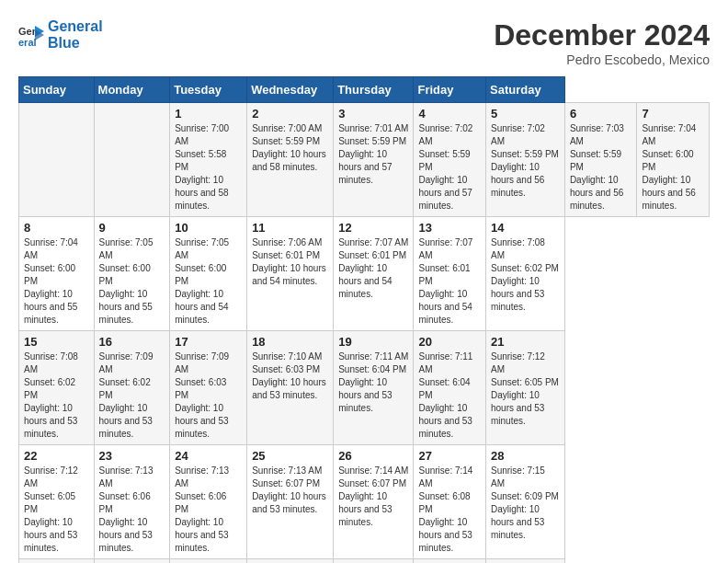 This screenshot has height=563, width=728. Describe the element at coordinates (450, 160) in the screenshot. I see `calendar-cell: 4 Sunrise: 7:02 AM Sunset: 5:59 PM Dayli…` at that location.